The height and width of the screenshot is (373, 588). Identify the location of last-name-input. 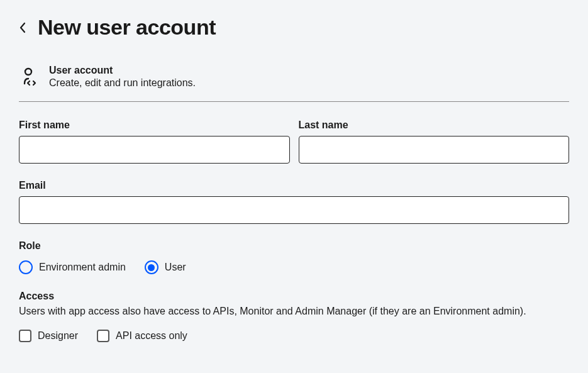
(434, 150).